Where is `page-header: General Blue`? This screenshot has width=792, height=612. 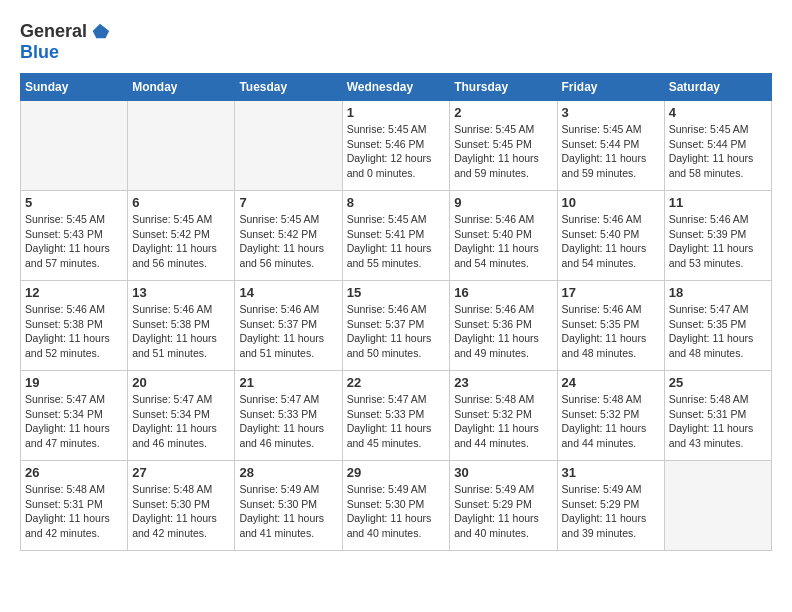
page-header: General Blue is located at coordinates (396, 42).